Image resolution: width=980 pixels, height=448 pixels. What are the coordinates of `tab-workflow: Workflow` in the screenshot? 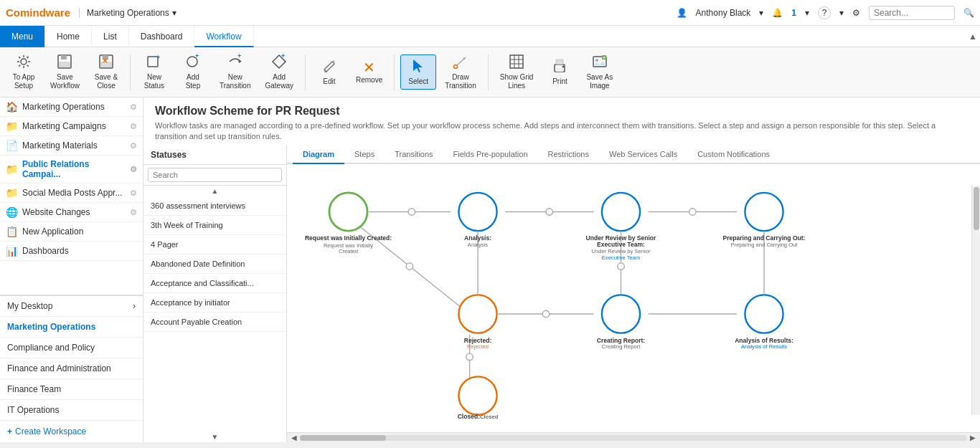 It's located at (224, 37).